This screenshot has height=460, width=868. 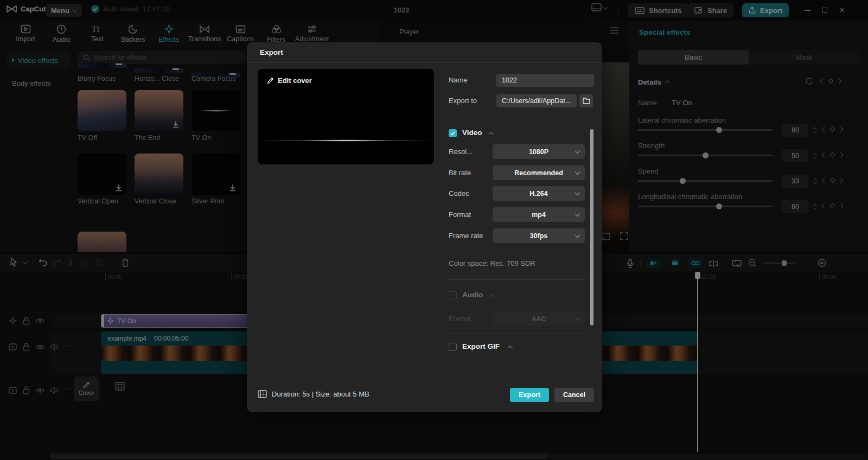 I want to click on video-checkbox, so click(x=452, y=133).